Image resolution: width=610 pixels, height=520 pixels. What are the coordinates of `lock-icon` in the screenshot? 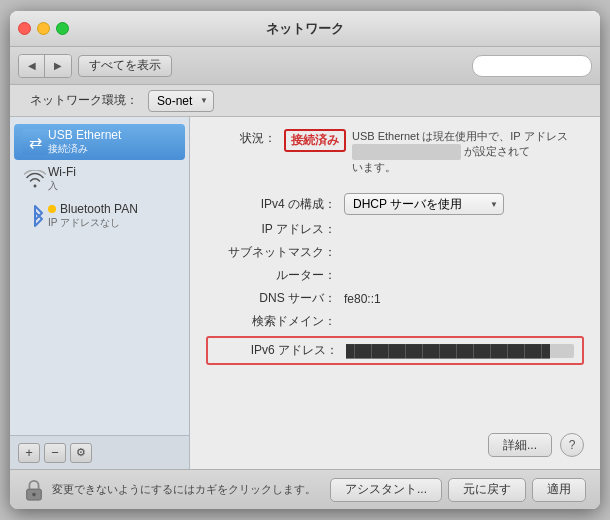 It's located at (34, 490).